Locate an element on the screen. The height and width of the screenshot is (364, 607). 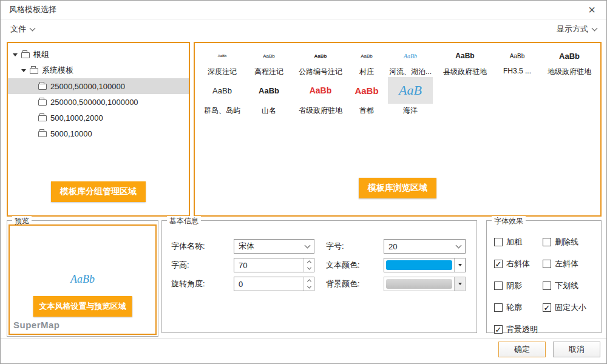
template-item: AaBb河流、湖泊... is located at coordinates (410, 62).